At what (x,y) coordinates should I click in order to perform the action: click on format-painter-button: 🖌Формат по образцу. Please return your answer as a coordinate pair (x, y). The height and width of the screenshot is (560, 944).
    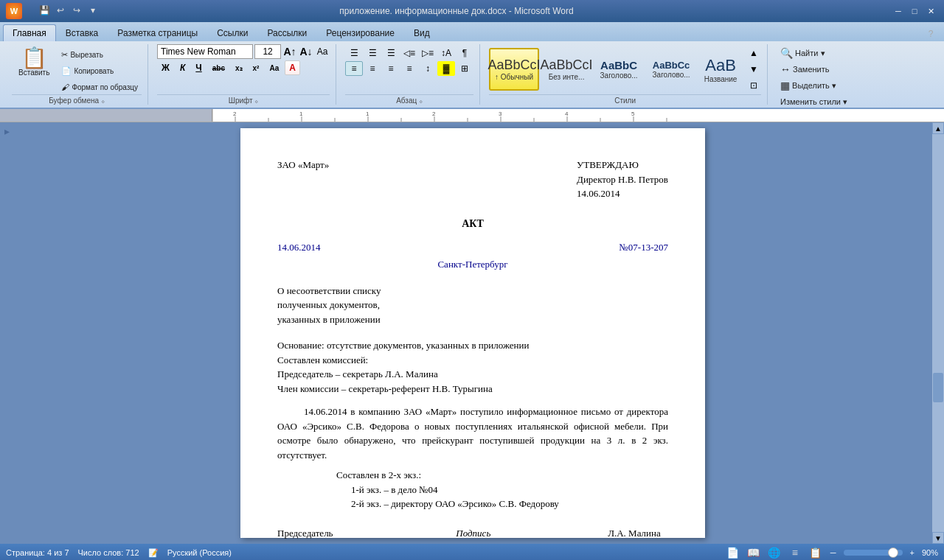
    Looking at the image, I should click on (100, 87).